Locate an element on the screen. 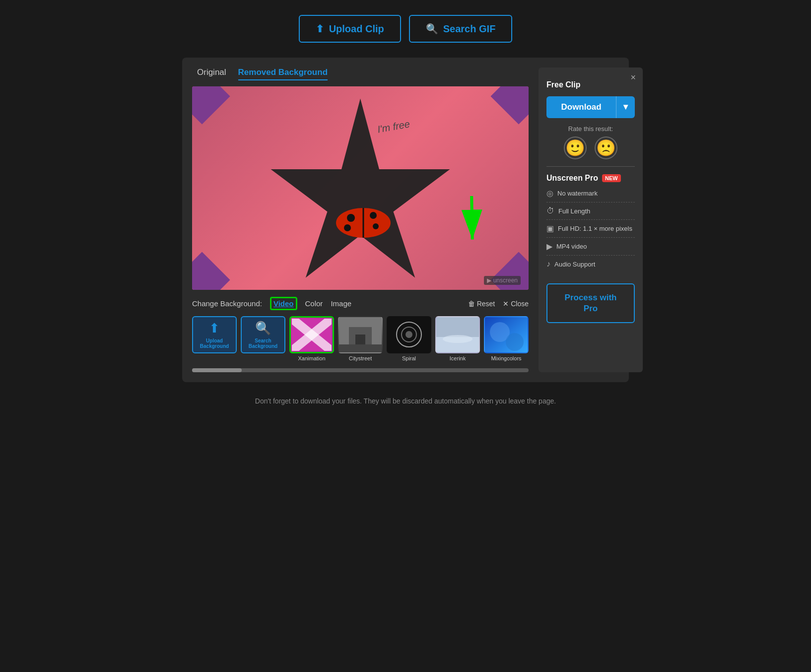 The image size is (811, 672). thumbs-up-button: 🙂 is located at coordinates (575, 148).